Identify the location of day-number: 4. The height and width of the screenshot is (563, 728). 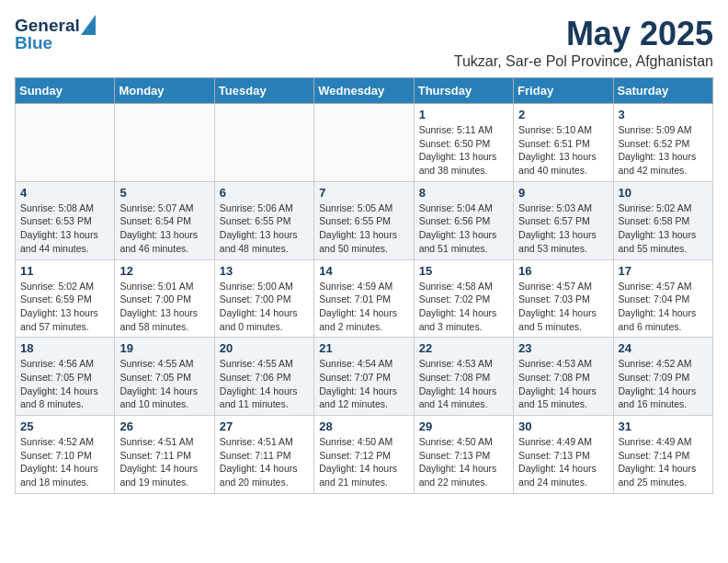
(64, 193).